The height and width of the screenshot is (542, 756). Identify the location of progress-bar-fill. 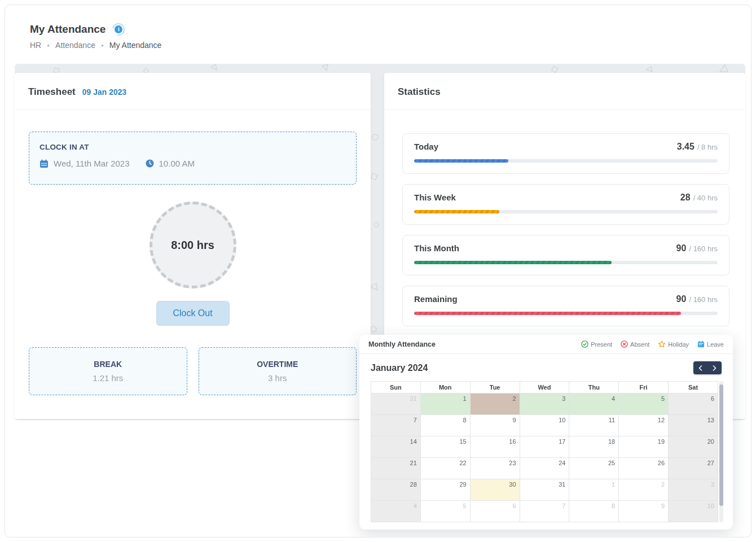
(547, 313).